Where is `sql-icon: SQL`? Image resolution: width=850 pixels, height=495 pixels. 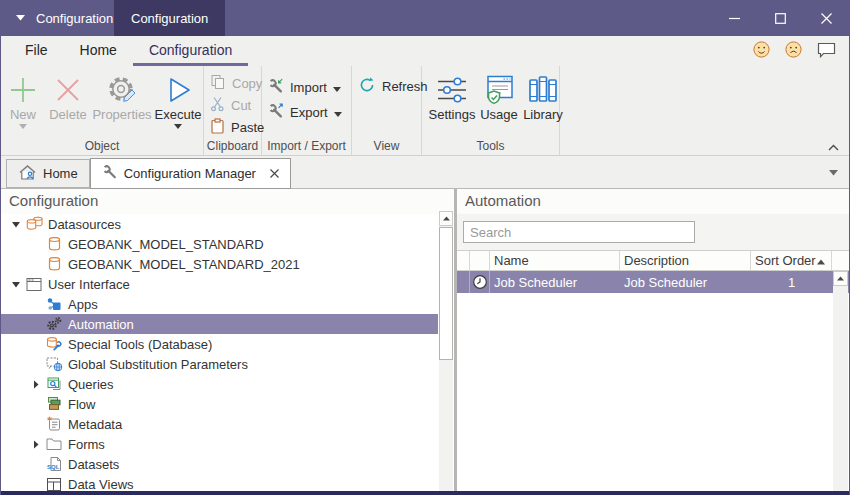 sql-icon: SQL is located at coordinates (54, 464).